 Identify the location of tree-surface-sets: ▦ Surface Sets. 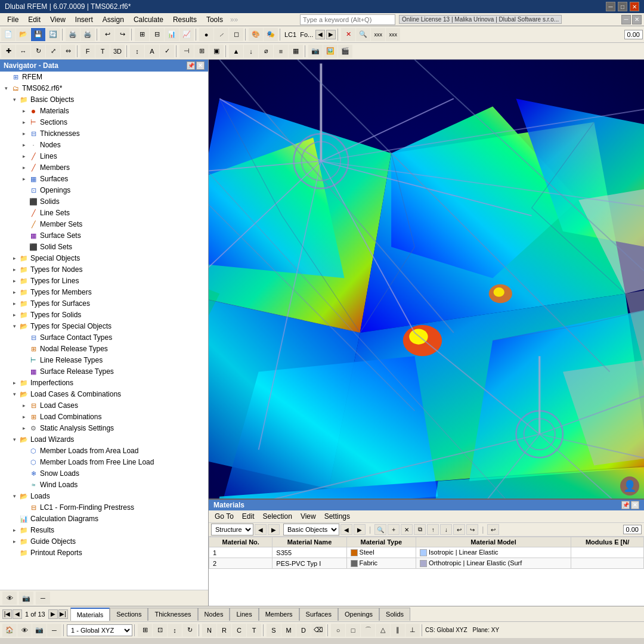
(113, 236).